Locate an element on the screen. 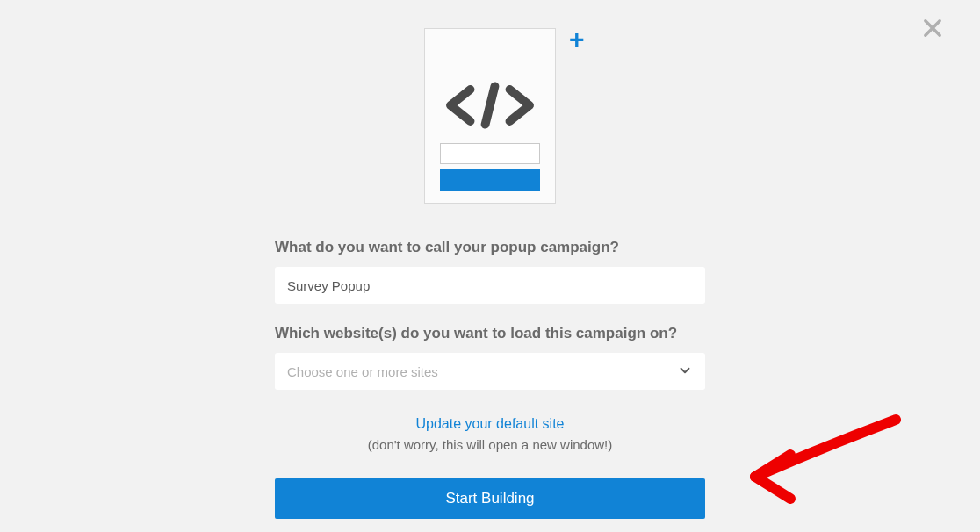  new-window-note: (don't worry, this will open a new windo… is located at coordinates (490, 444).